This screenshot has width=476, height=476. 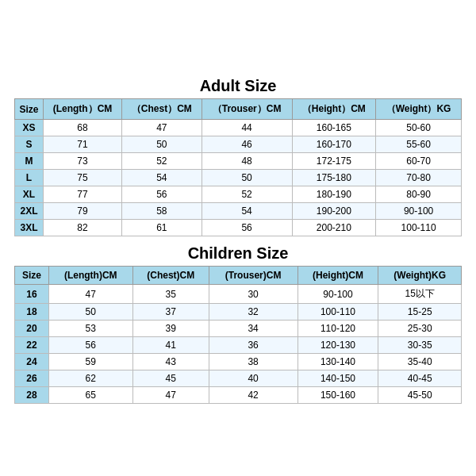 What do you see at coordinates (238, 328) in the screenshot?
I see `table-row: 20533934110-12025-30` at bounding box center [238, 328].